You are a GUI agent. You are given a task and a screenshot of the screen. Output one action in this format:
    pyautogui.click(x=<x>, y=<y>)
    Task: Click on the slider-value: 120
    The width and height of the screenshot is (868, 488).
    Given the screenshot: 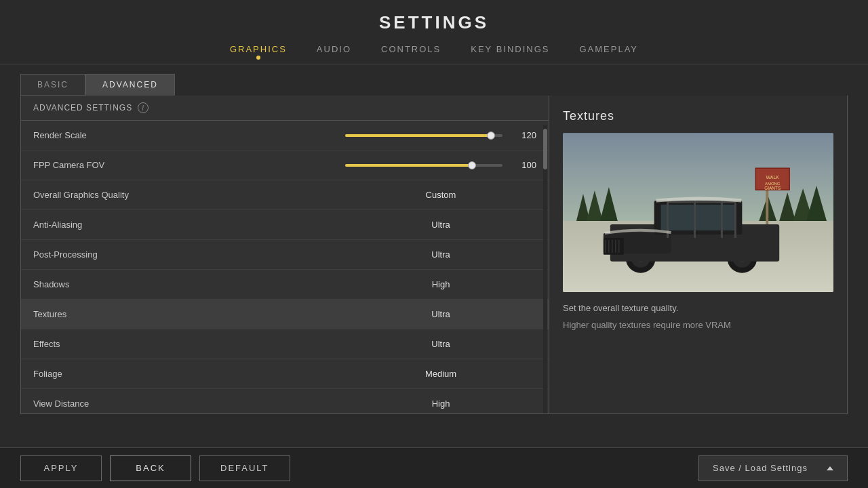 What is the action you would take?
    pyautogui.click(x=523, y=136)
    